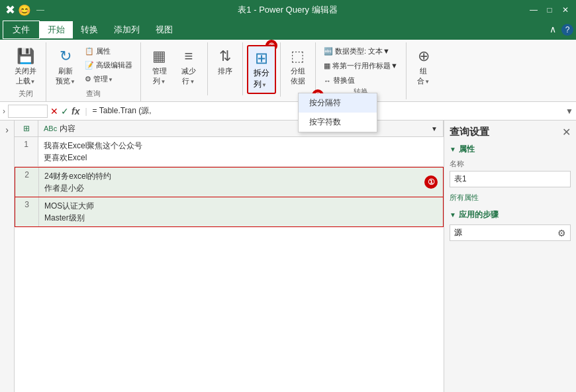  Describe the element at coordinates (510, 215) in the screenshot. I see `steps-section-header: ▼ 应用的步骤` at that location.